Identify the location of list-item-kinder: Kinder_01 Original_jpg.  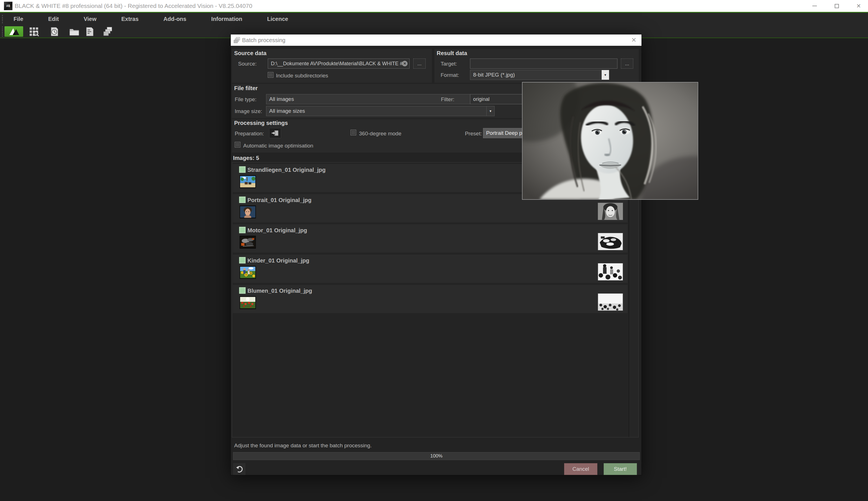
(430, 269).